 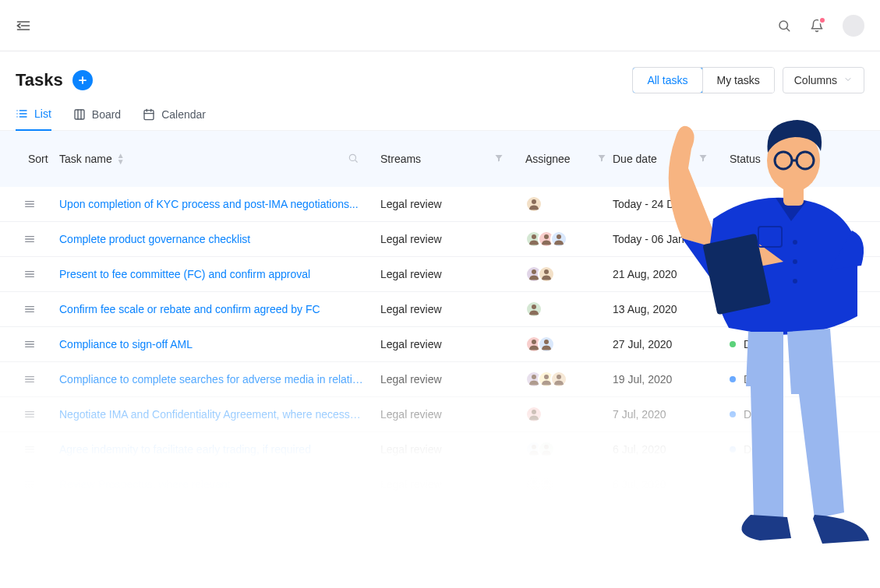 What do you see at coordinates (817, 26) in the screenshot?
I see `notifications-button` at bounding box center [817, 26].